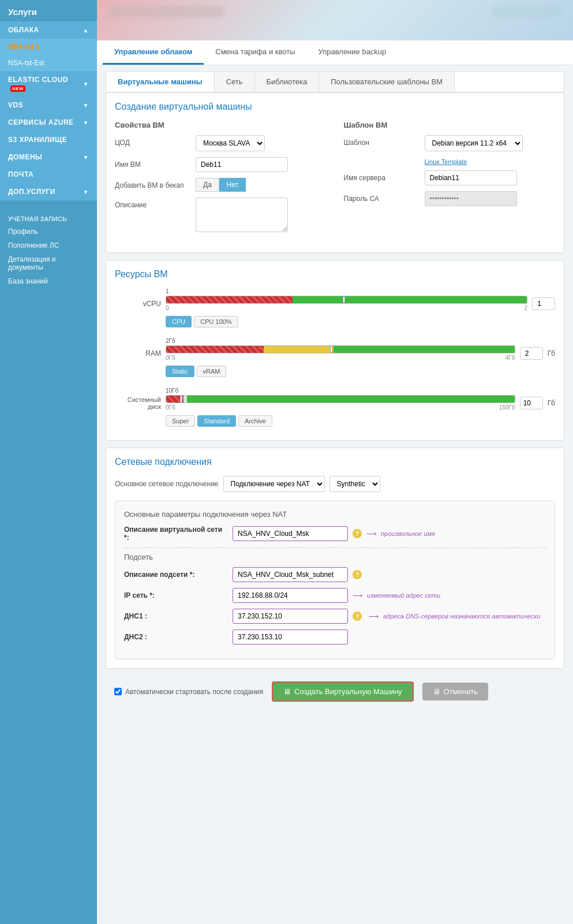 This screenshot has width=573, height=924. What do you see at coordinates (544, 304) in the screenshot?
I see `vcpu-input` at bounding box center [544, 304].